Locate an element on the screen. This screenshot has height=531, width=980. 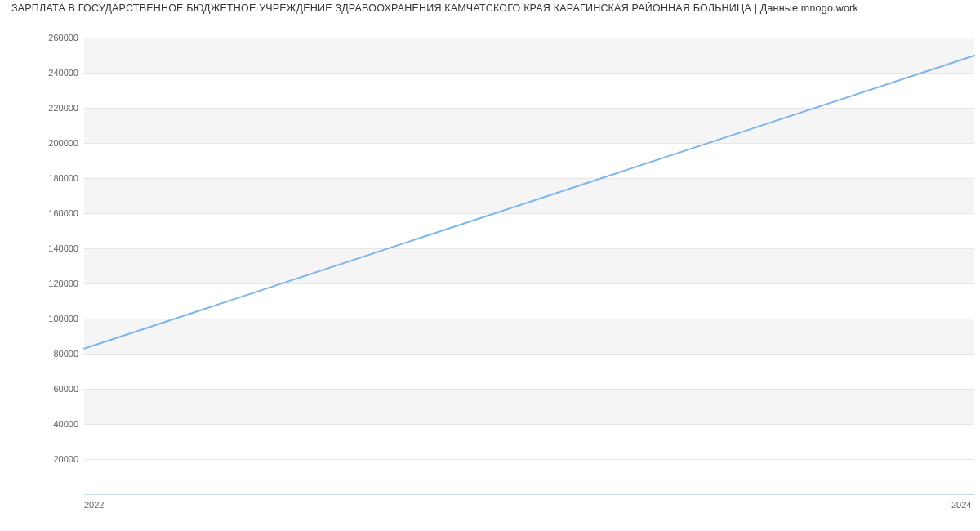
y-tick-label: 220000 is located at coordinates (46, 108).